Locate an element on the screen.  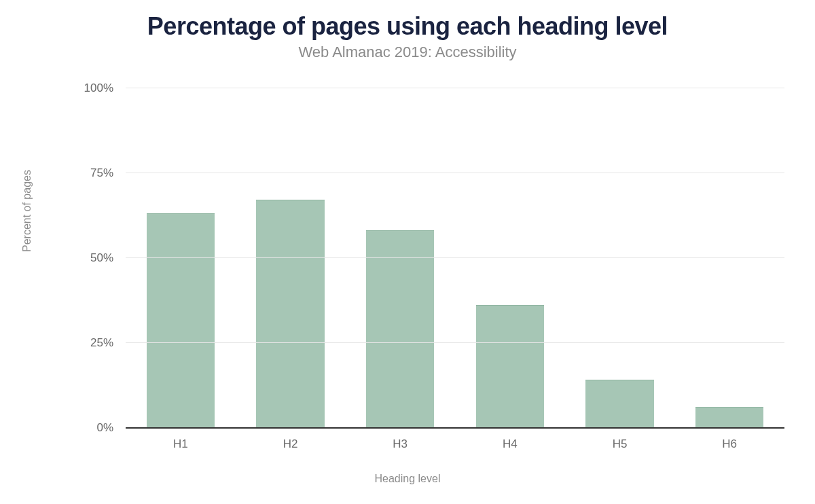
x-tick-label: H2 is located at coordinates (291, 444).